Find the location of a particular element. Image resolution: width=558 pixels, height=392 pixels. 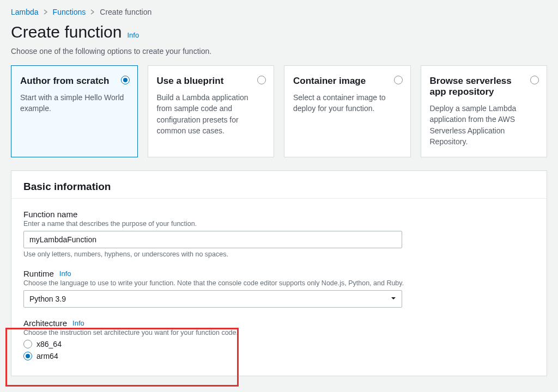

runtime-selected-value: Python 3.9 is located at coordinates (48, 299).